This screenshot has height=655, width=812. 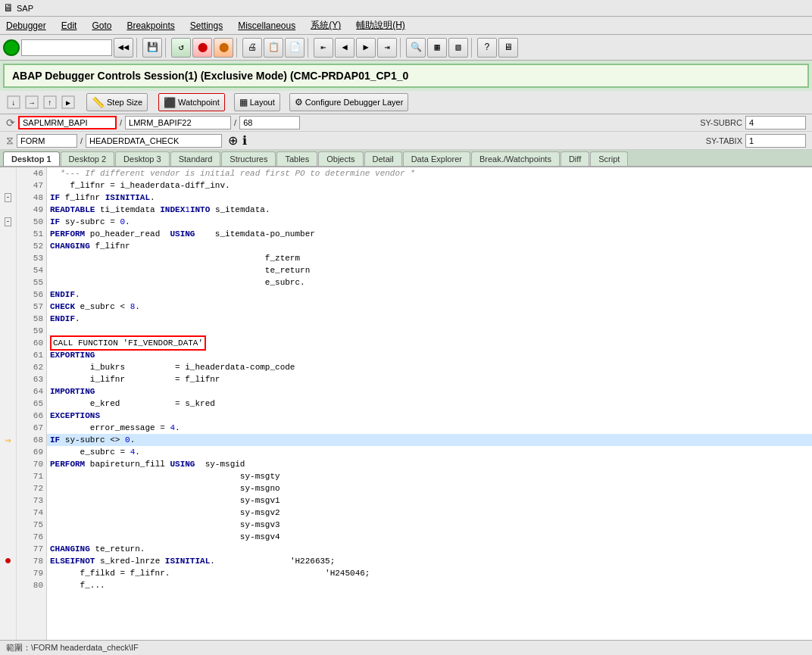 I want to click on copy-btn2: 📄, so click(x=295, y=48).